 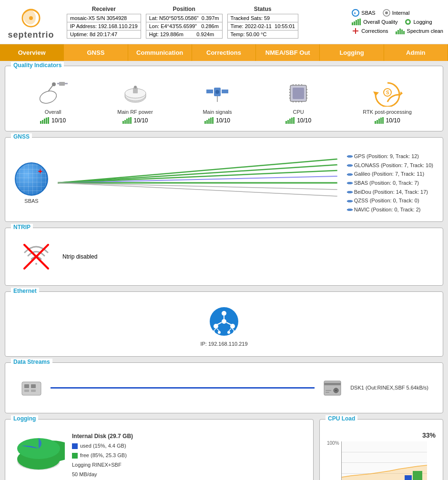 What do you see at coordinates (391, 192) in the screenshot?
I see `sat-beidou: BeiDou (Position: 14, Track: 17)` at bounding box center [391, 192].